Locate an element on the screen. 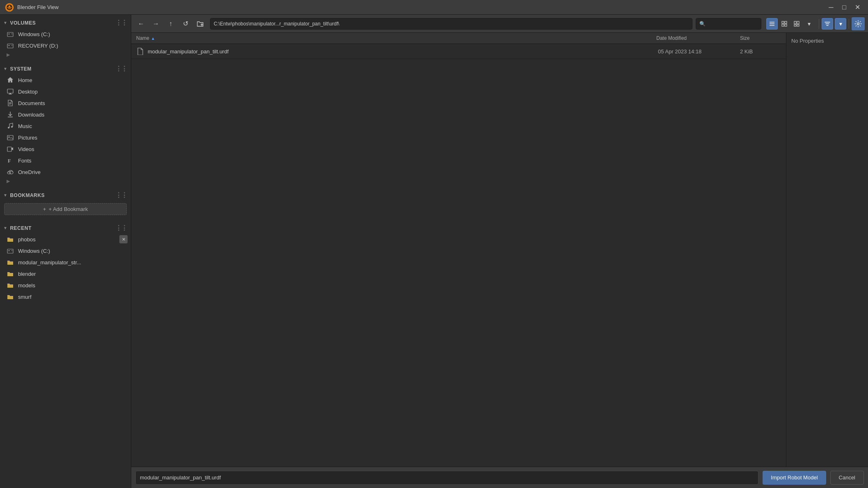 The height and width of the screenshot is (488, 868). file-row: modular_manipulator_pan_tilt.urdf 05 Apr… is located at coordinates (459, 52).